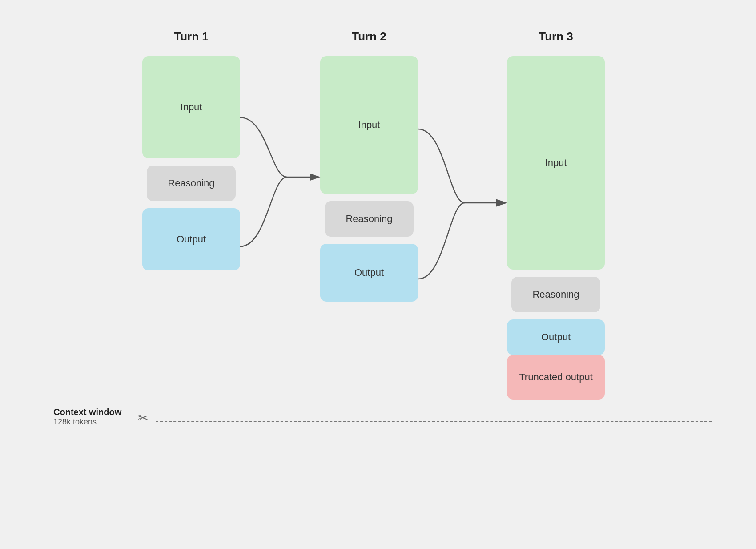 This screenshot has height=549, width=756. What do you see at coordinates (556, 36) in the screenshot?
I see `turn3-label: Turn 3` at bounding box center [556, 36].